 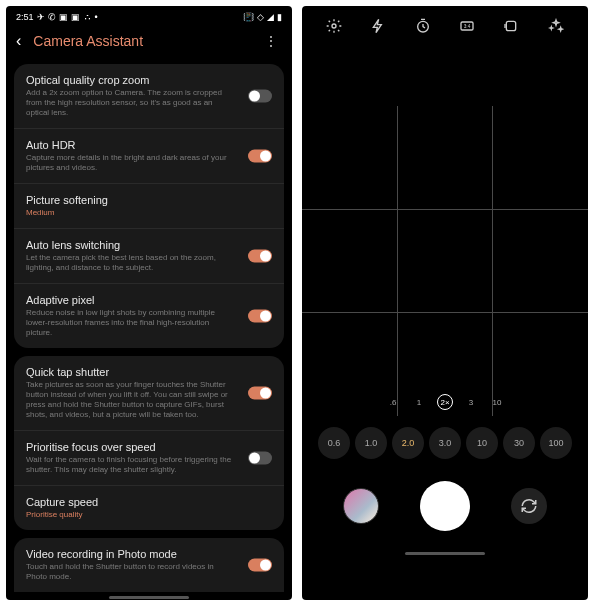 What do you see at coordinates (149, 256) in the screenshot?
I see `settings-row: Auto lens switchingLet the camera pick t…` at bounding box center [149, 256].